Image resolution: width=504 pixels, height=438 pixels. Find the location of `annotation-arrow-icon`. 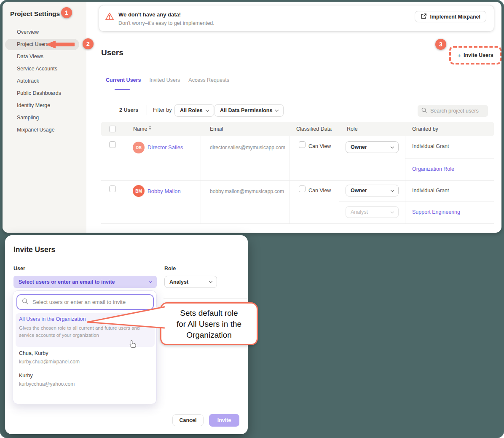

annotation-arrow-icon is located at coordinates (61, 47).